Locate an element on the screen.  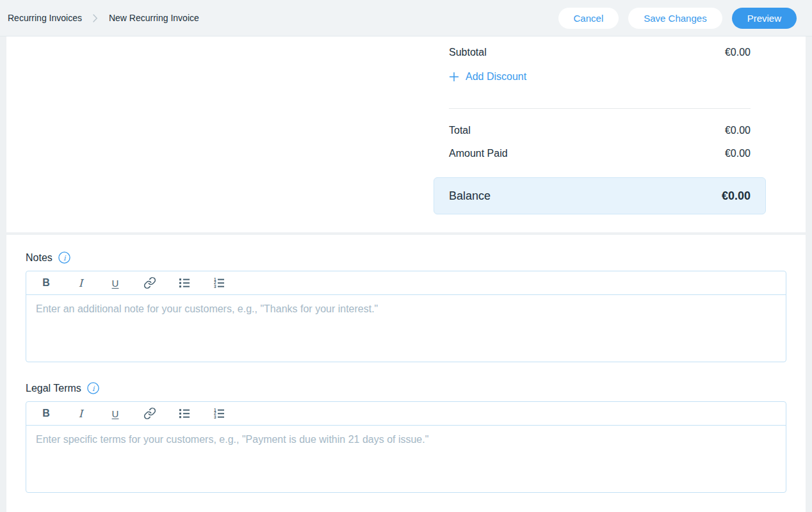
legal-terms-placeholder: Enter specific terms for your customers,… is located at coordinates (232, 439).